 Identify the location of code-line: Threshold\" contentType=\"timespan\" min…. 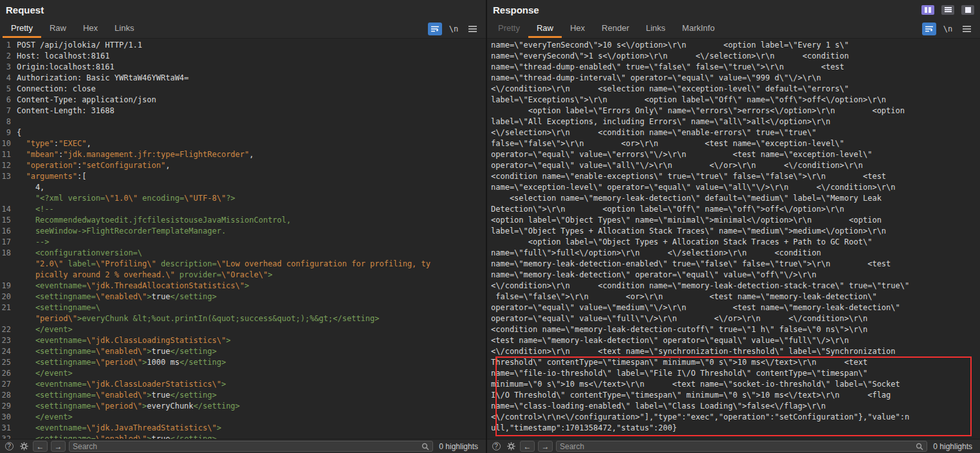
(734, 363).